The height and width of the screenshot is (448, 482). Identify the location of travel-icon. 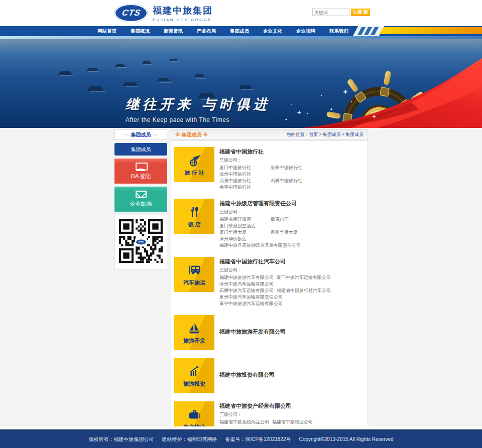
(194, 161).